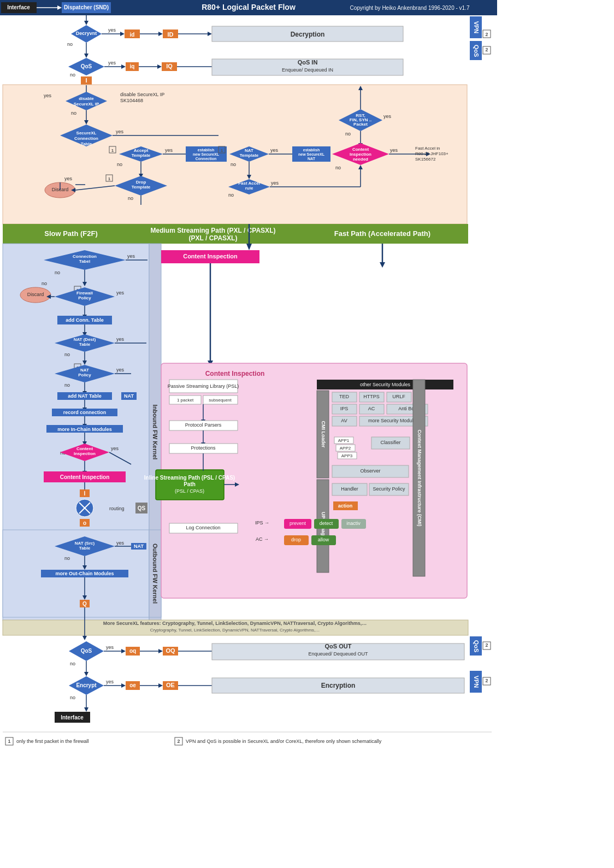 The height and width of the screenshot is (868, 614). What do you see at coordinates (476, 27) in the screenshot?
I see `vpn-label: VPN` at bounding box center [476, 27].